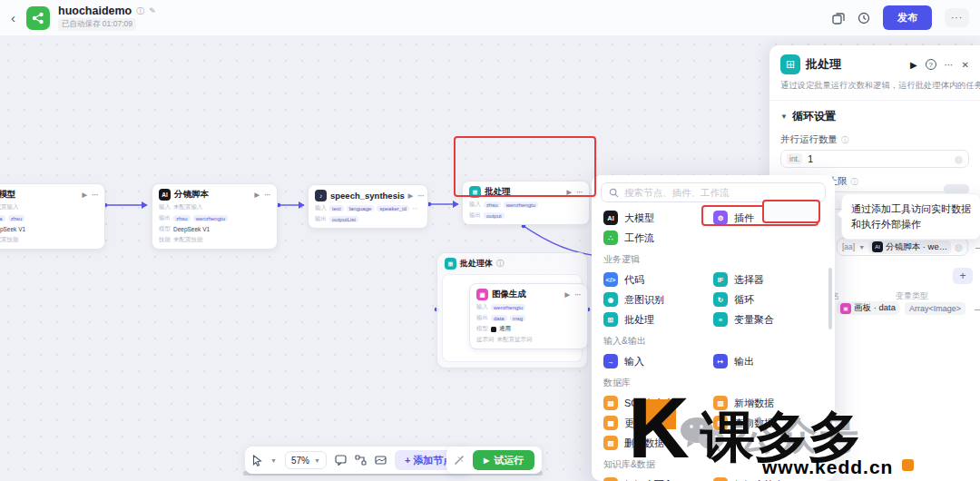  Describe the element at coordinates (744, 218) in the screenshot. I see `menu-item-label: 插件` at that location.